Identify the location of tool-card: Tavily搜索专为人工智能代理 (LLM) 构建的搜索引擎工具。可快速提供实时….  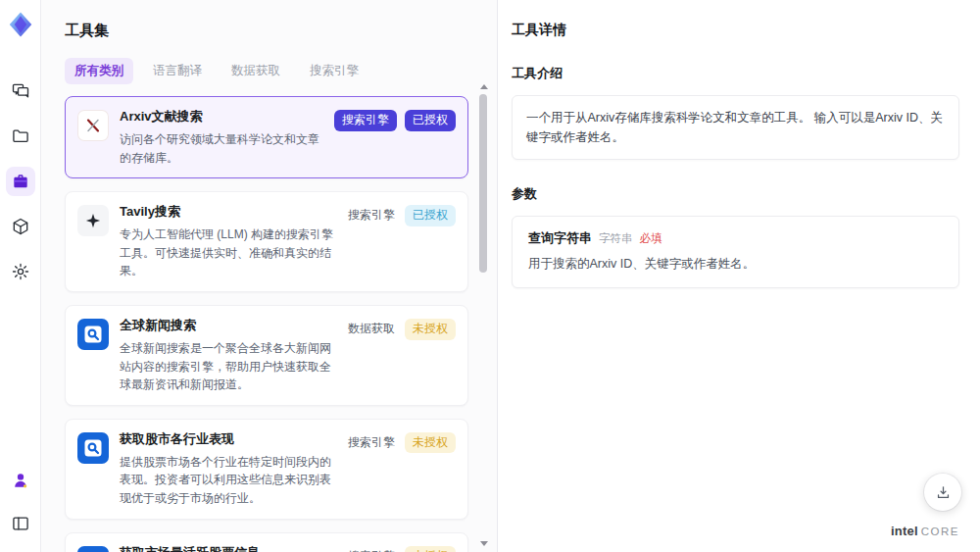
(267, 241).